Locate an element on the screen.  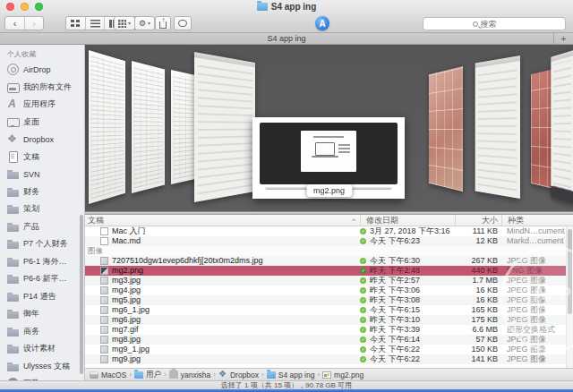
coverflow-caption: mg2.png is located at coordinates (329, 191).